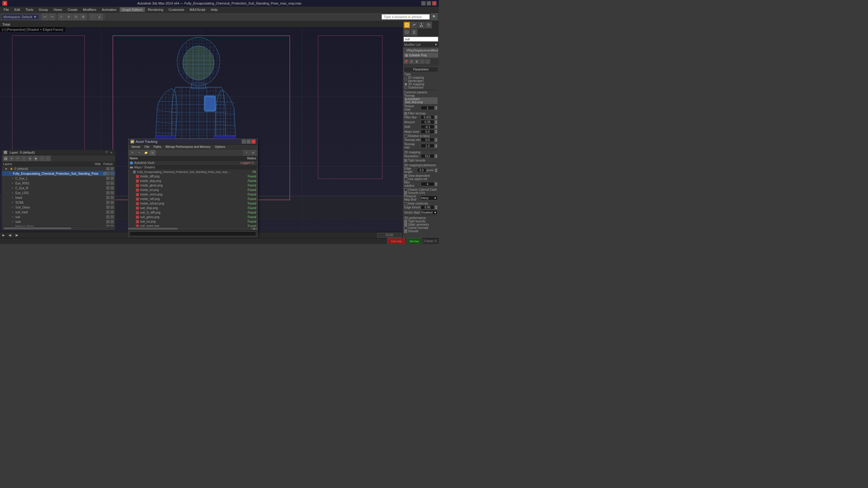 This screenshot has width=868, height=488. What do you see at coordinates (436, 146) in the screenshot?
I see `texmap-max-spinner: ▲ ▼` at bounding box center [436, 146].